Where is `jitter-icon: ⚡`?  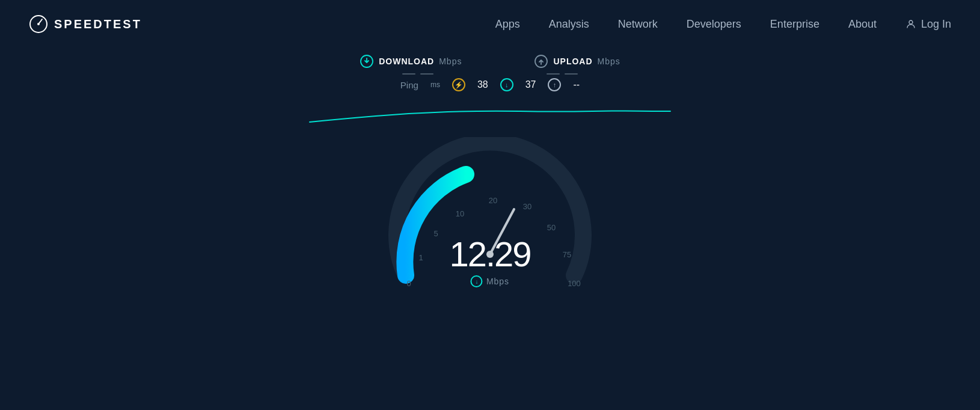
jitter-icon: ⚡ is located at coordinates (459, 85).